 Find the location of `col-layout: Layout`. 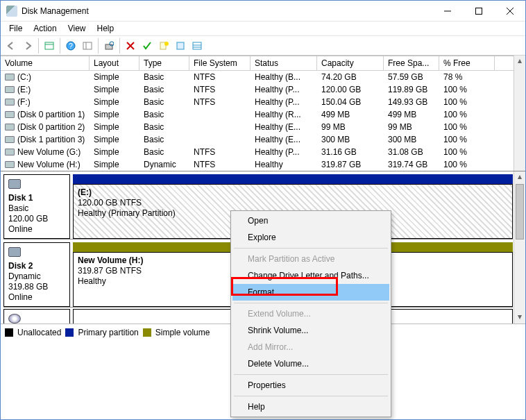

col-layout: Layout is located at coordinates (114, 63).